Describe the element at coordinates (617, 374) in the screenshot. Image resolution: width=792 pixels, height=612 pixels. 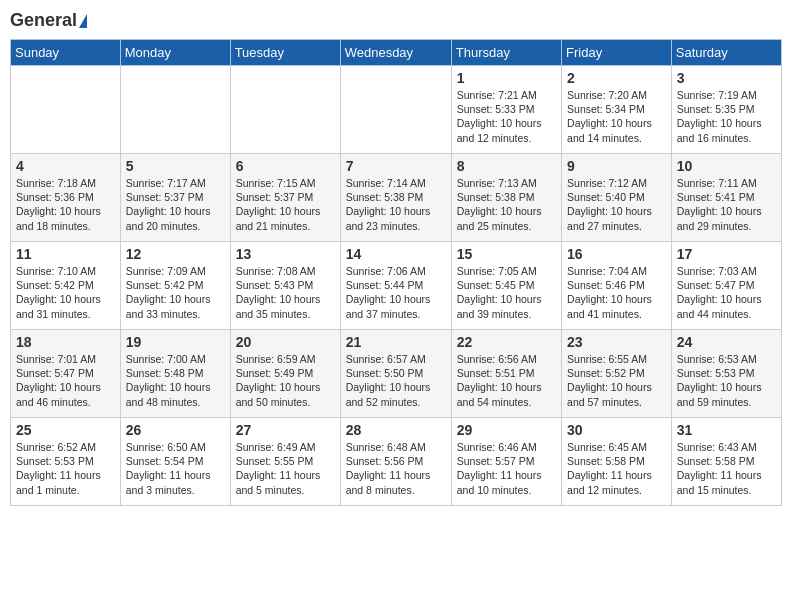
I see `calendar-cell: 23Sunrise: 6:55 AM Sunset: 5:52 PM Dayli…` at that location.